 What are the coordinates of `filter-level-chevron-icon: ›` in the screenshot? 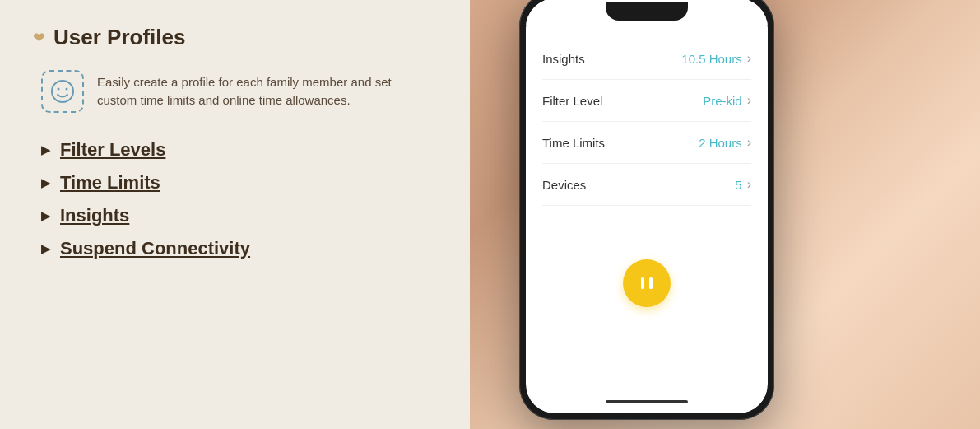 It's located at (749, 100).